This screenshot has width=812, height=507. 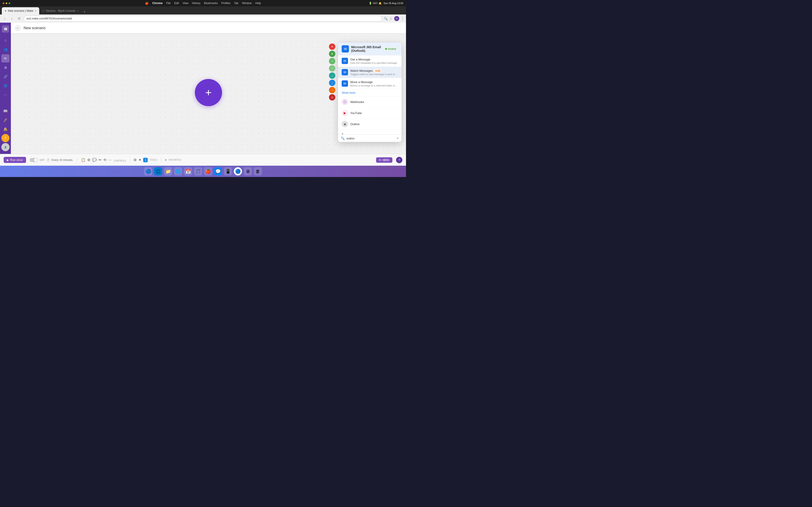 What do you see at coordinates (3, 3) in the screenshot?
I see `close-window-btn` at bounding box center [3, 3].